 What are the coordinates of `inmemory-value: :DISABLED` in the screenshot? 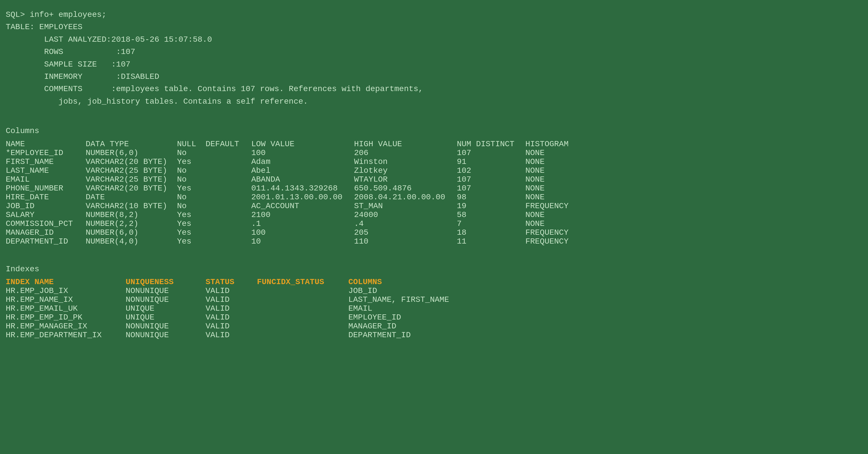 It's located at (137, 77).